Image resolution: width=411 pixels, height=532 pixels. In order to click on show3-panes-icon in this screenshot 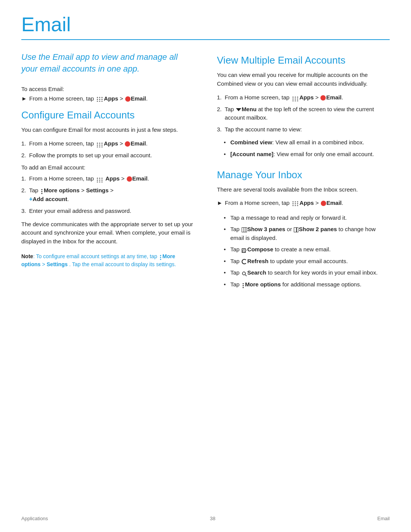, I will do `click(244, 230)`.